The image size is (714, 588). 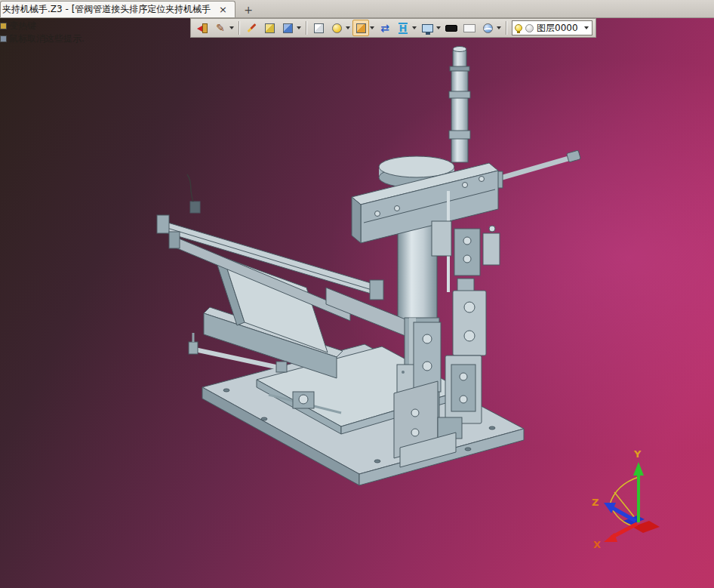 I want to click on layer-dropdown-arrow, so click(x=586, y=28).